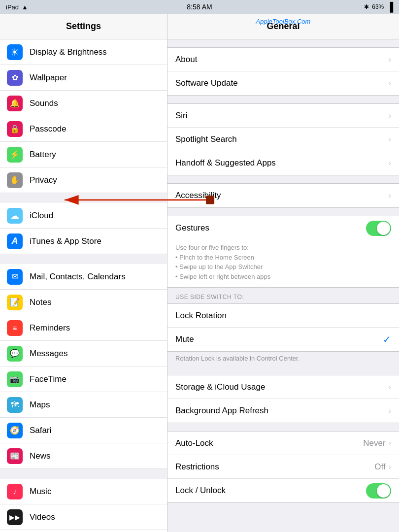 Image resolution: width=399 pixels, height=532 pixels. I want to click on sidebar-item-privacy: ✋ Privacy, so click(84, 180).